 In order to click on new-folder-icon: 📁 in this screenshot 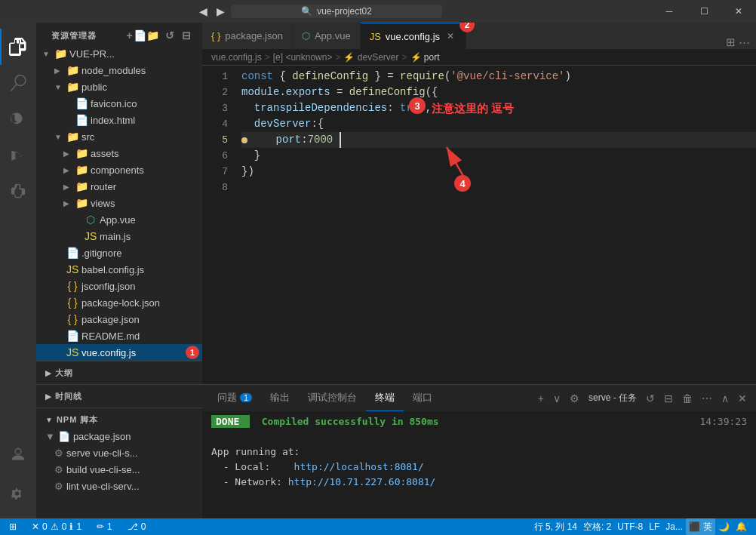, I will do `click(153, 35)`.